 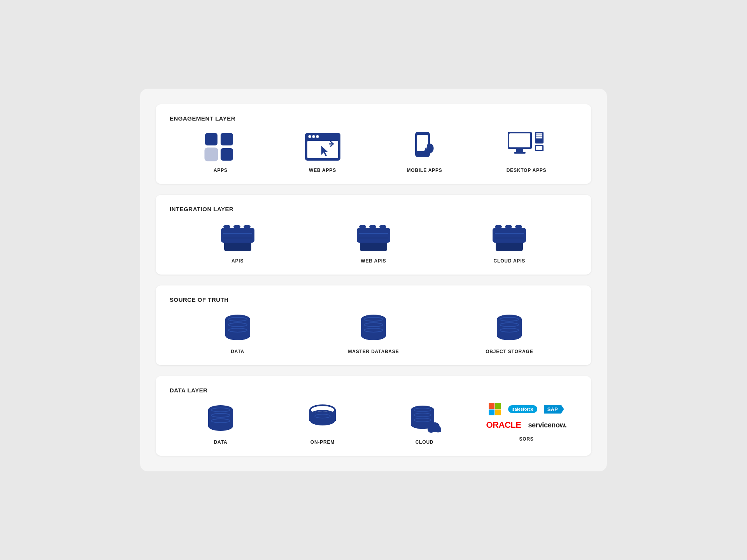 What do you see at coordinates (527, 170) in the screenshot?
I see `desktop-apps-label: DESKTOP APPS` at bounding box center [527, 170].